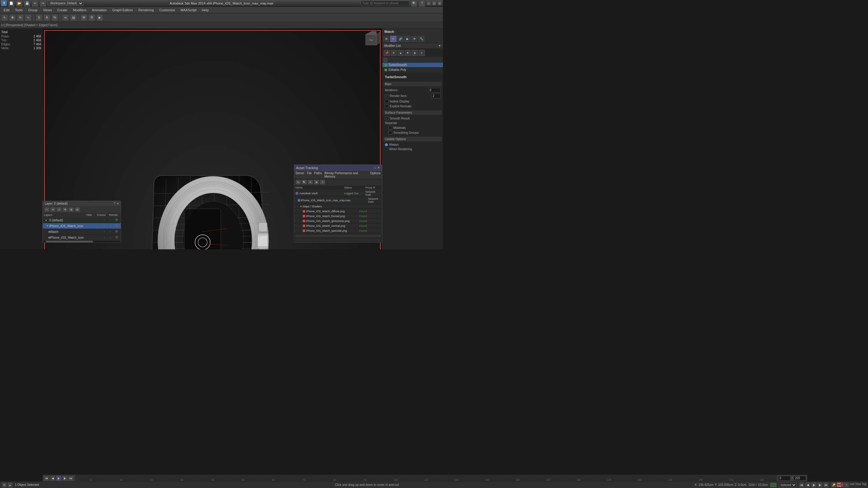 The width and height of the screenshot is (868, 488). What do you see at coordinates (386, 39) in the screenshot?
I see `create-tab-icon: ⚙` at bounding box center [386, 39].